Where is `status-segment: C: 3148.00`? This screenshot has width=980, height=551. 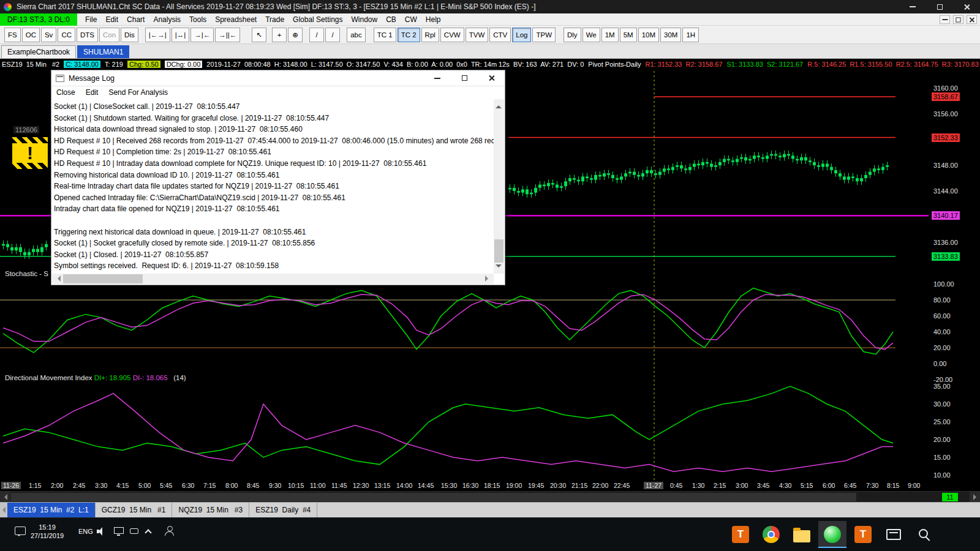
status-segment: C: 3148.00 is located at coordinates (82, 64).